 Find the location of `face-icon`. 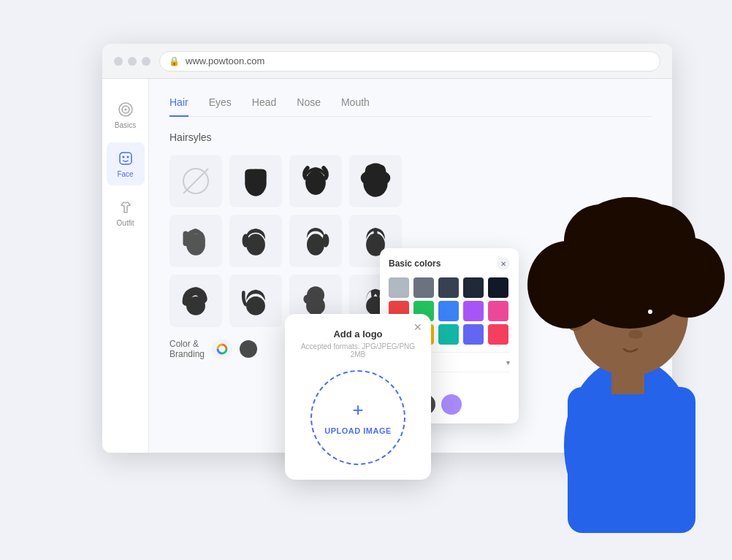

face-icon is located at coordinates (126, 158).